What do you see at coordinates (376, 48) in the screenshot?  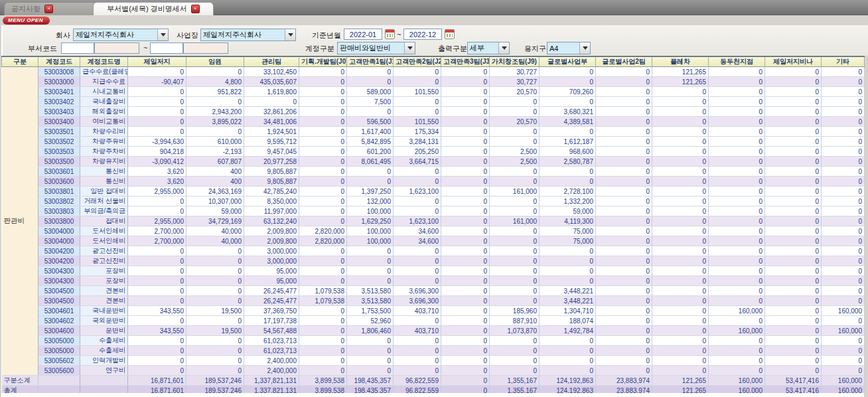 I see `account-type-select: 판매비와일반비` at bounding box center [376, 48].